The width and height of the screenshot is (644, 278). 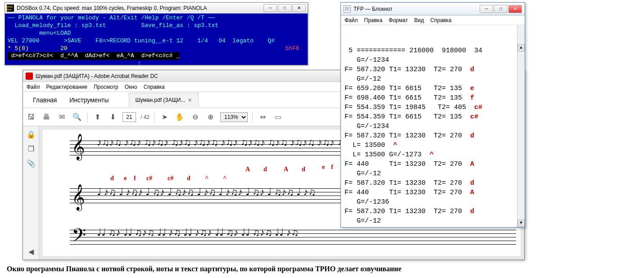 What do you see at coordinates (31, 117) in the screenshot?
I see `save-icon: 🖫` at bounding box center [31, 117].